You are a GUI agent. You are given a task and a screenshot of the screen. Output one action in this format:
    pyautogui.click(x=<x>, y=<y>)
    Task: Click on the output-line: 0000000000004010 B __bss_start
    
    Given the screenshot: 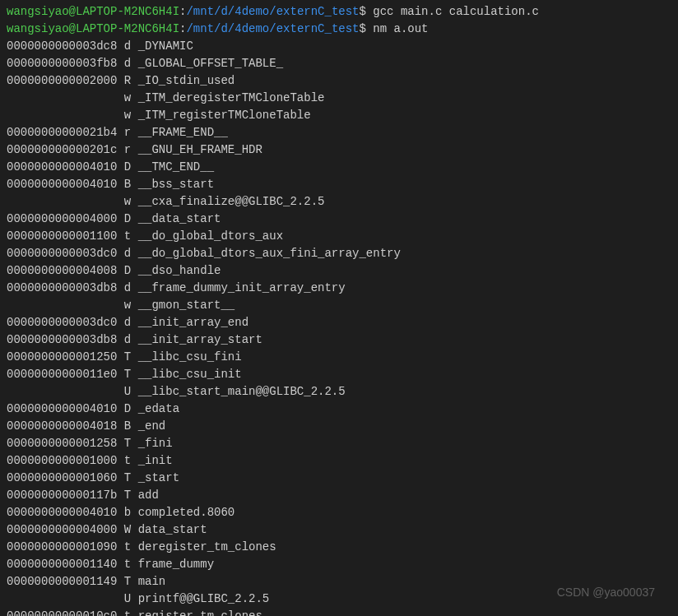 What is the action you would take?
    pyautogui.click(x=339, y=184)
    